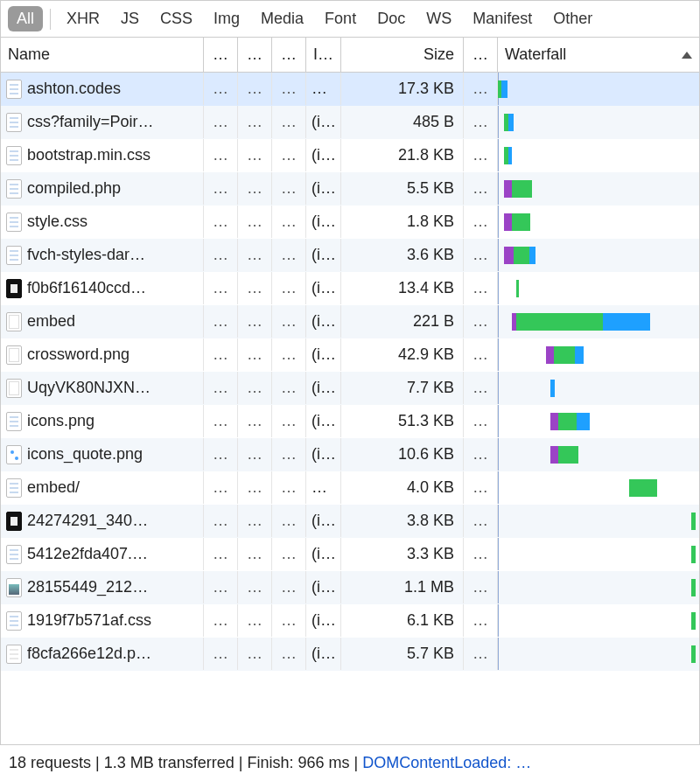  I want to click on cell-name: crossword.png, so click(102, 355).